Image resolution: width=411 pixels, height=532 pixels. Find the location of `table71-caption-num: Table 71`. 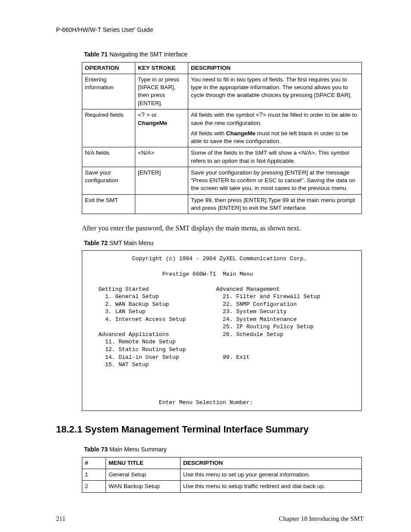

table71-caption-num: Table 71 is located at coordinates (96, 54).